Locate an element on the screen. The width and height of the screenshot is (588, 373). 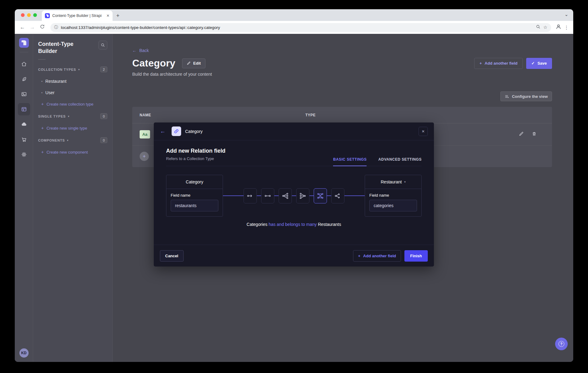
section-collection-types: COLLECTION TYPES ▾ 2 is located at coordinates (73, 70).